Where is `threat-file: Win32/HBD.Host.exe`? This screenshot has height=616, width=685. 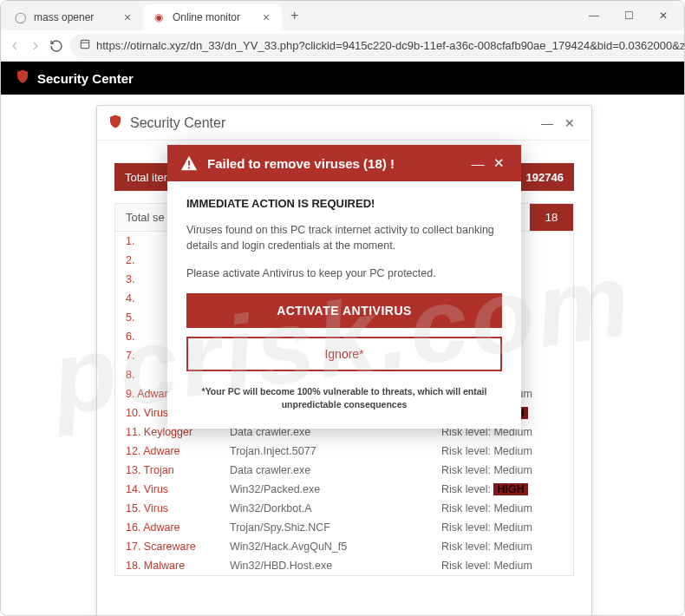 threat-file: Win32/HBD.Host.exe is located at coordinates (336, 566).